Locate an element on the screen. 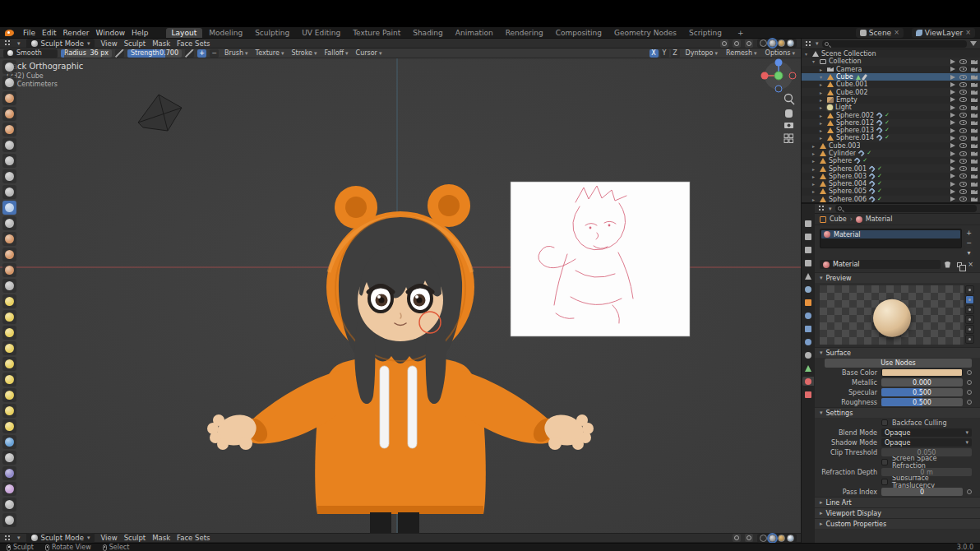 The image size is (980, 551). outliner-row-scene-collection: ▾Scene Collection is located at coordinates (891, 54).